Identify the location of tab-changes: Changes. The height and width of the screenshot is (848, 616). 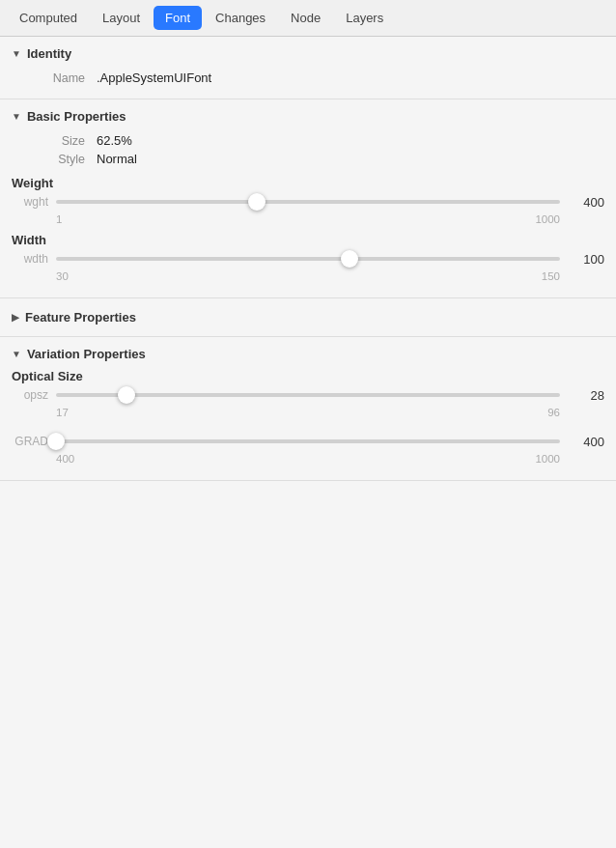
(240, 17).